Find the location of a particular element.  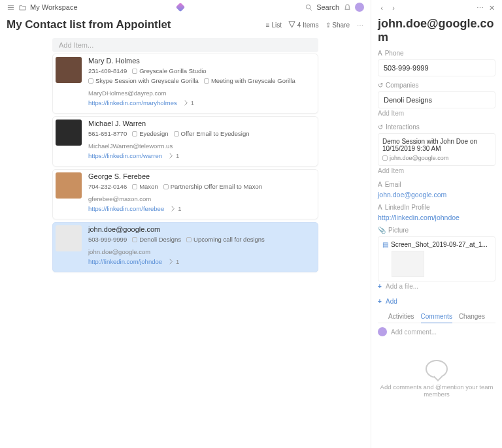

workspace-name: My Workspace is located at coordinates (54, 7).